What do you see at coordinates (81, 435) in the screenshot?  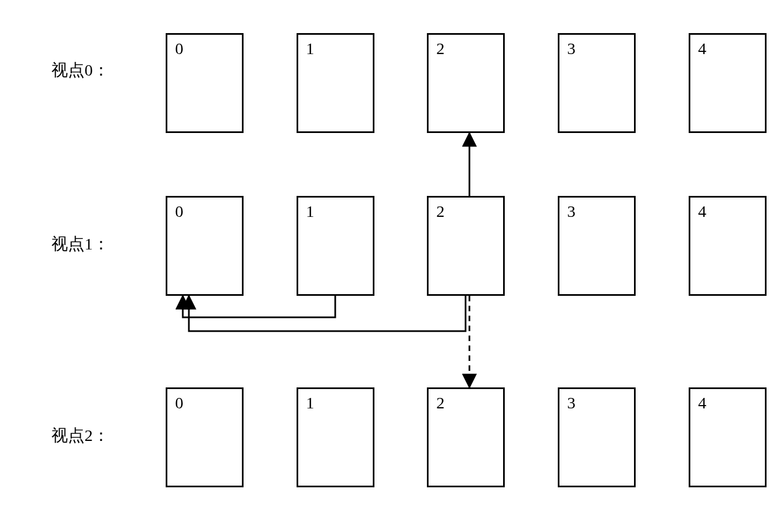 I see `row-label-2-text: 视点2：` at bounding box center [81, 435].